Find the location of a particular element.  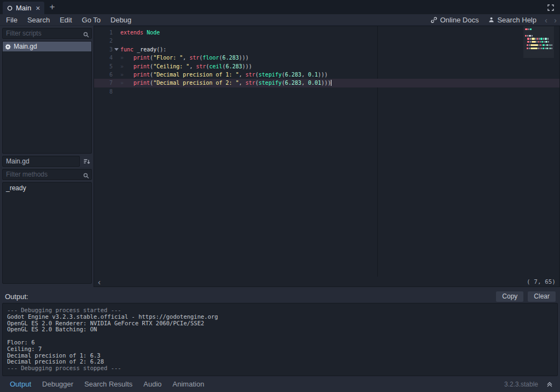

search-help-label: Search Help is located at coordinates (517, 20).